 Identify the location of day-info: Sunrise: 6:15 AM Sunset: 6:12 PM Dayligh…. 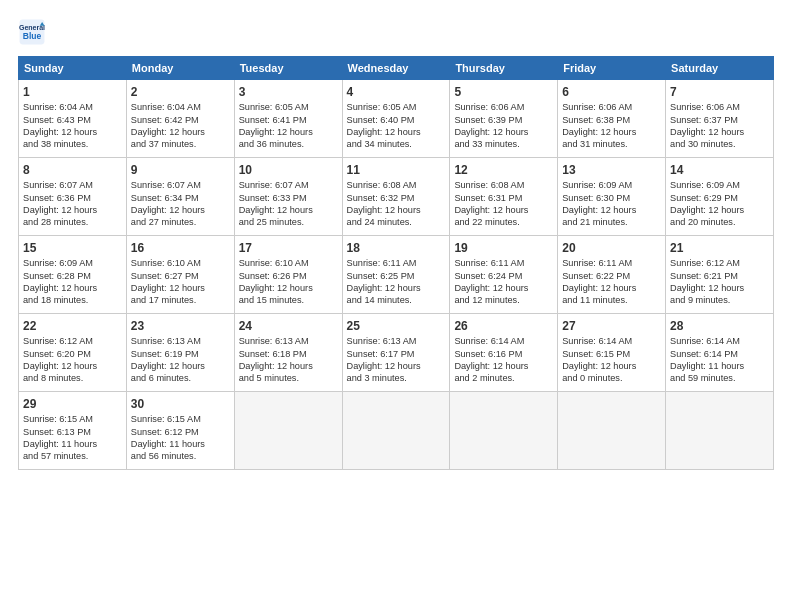
(180, 438).